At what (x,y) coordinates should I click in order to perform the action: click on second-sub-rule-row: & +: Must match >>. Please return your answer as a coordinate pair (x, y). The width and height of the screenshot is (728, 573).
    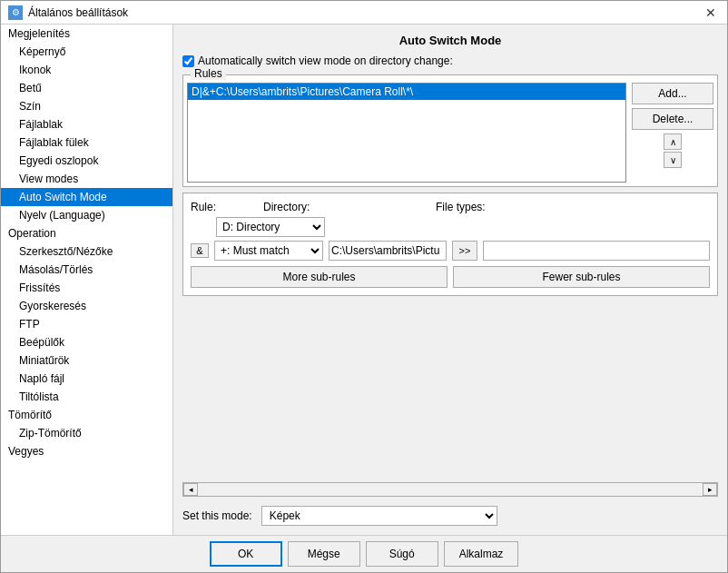
    Looking at the image, I should click on (450, 251).